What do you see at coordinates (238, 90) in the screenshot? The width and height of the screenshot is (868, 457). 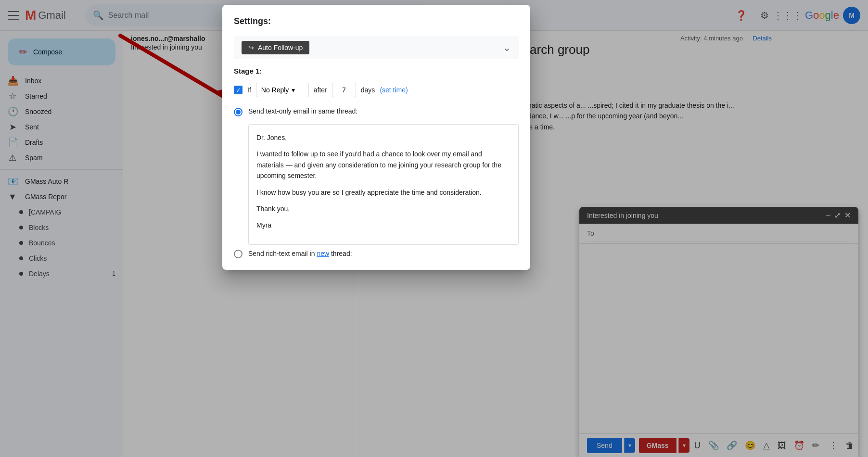 I see `condition-checkbox: ✓` at bounding box center [238, 90].